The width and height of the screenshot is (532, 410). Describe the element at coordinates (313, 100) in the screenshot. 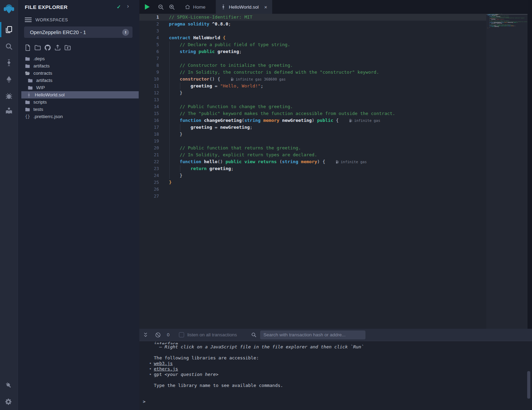

I see `code-line-13: 13` at that location.